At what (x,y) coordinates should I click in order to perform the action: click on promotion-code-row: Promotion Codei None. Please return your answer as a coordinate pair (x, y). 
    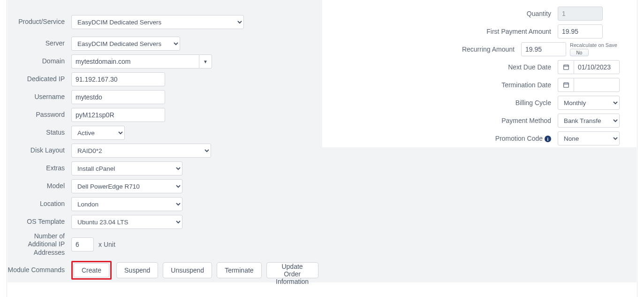
    Looking at the image, I should click on (479, 138).